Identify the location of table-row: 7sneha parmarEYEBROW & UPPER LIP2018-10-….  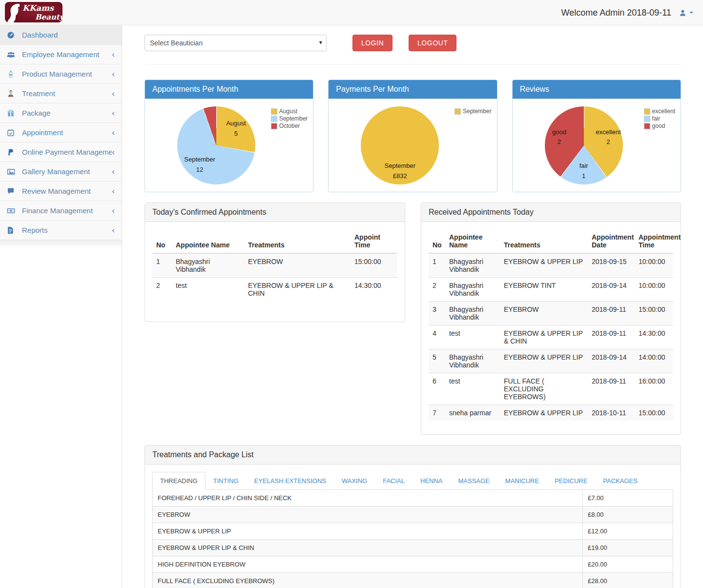
(551, 413).